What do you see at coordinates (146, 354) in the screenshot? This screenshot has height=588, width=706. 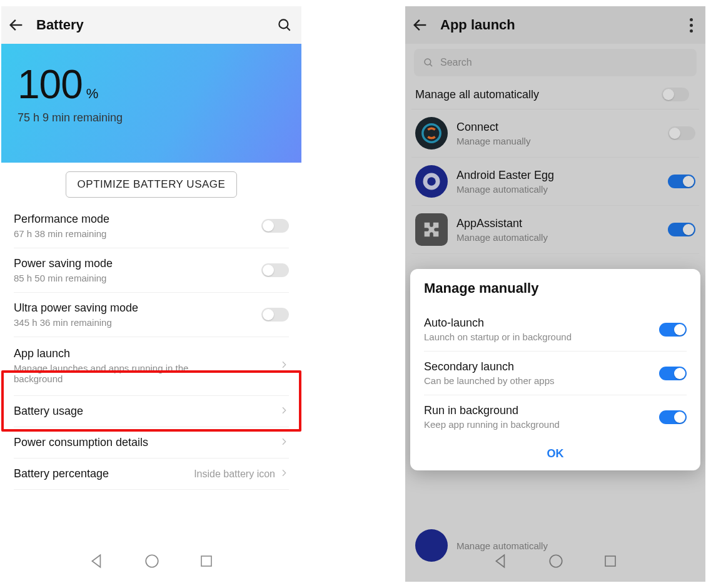 I see `app-launch-label: App launch` at bounding box center [146, 354].